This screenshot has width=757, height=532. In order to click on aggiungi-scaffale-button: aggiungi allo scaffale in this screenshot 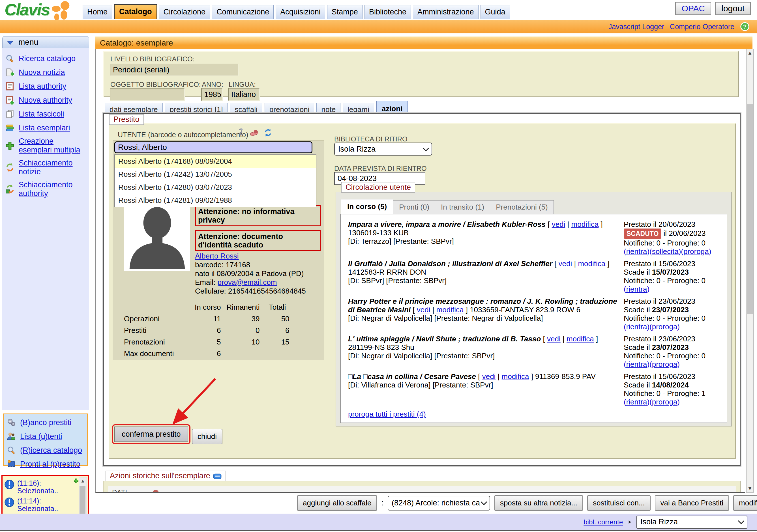, I will do `click(337, 503)`.